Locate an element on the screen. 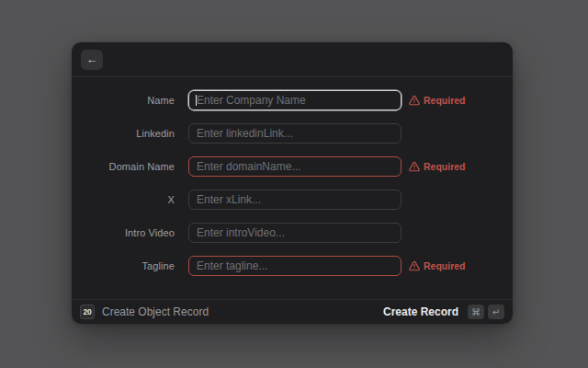  tagline-input is located at coordinates (295, 266).